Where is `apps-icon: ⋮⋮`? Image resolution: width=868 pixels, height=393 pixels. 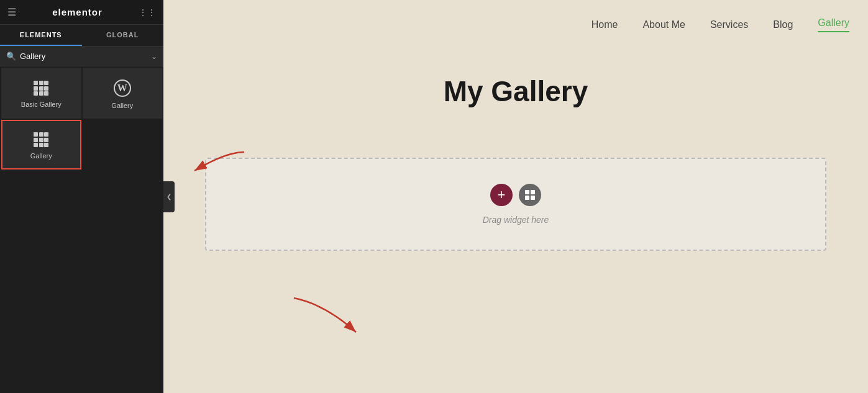
apps-icon: ⋮⋮ is located at coordinates (147, 12).